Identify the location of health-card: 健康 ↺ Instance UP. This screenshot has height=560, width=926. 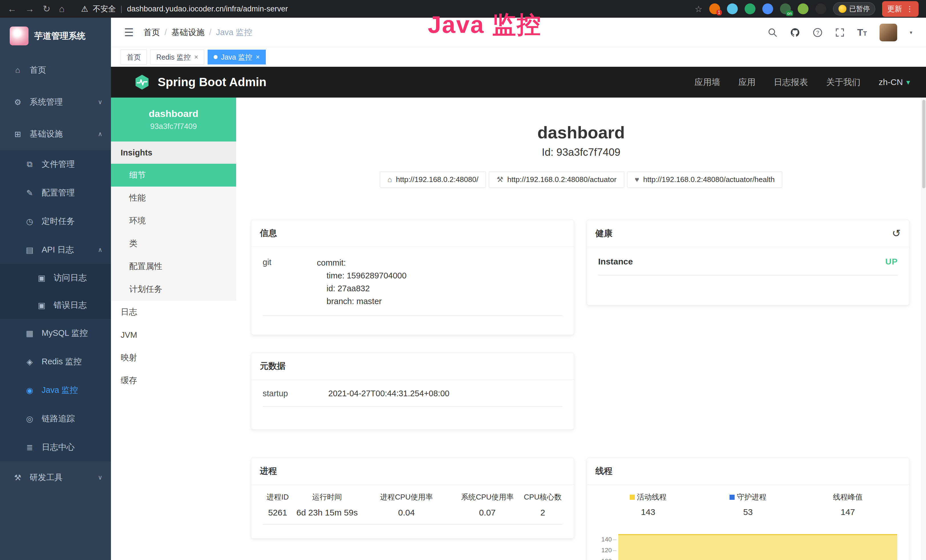
(748, 262).